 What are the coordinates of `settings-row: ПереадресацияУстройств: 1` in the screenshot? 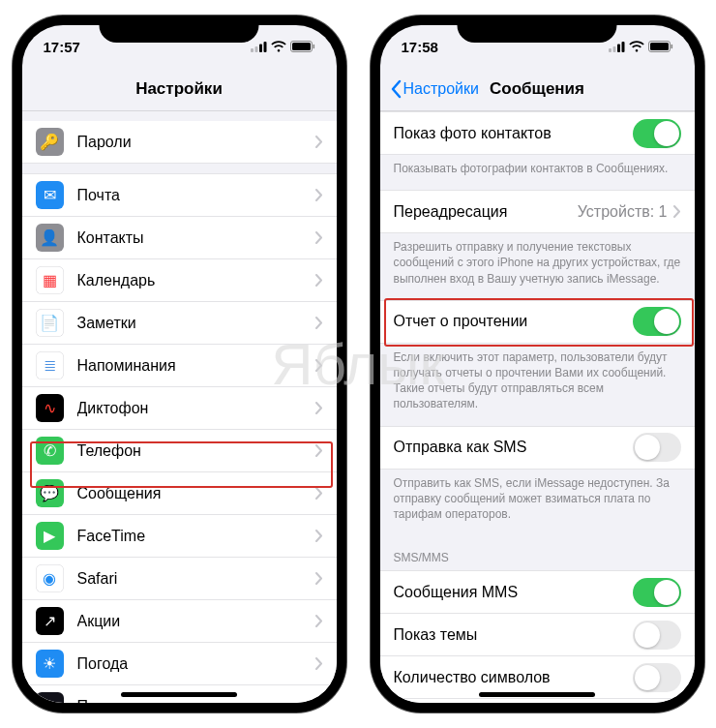 It's located at (538, 211).